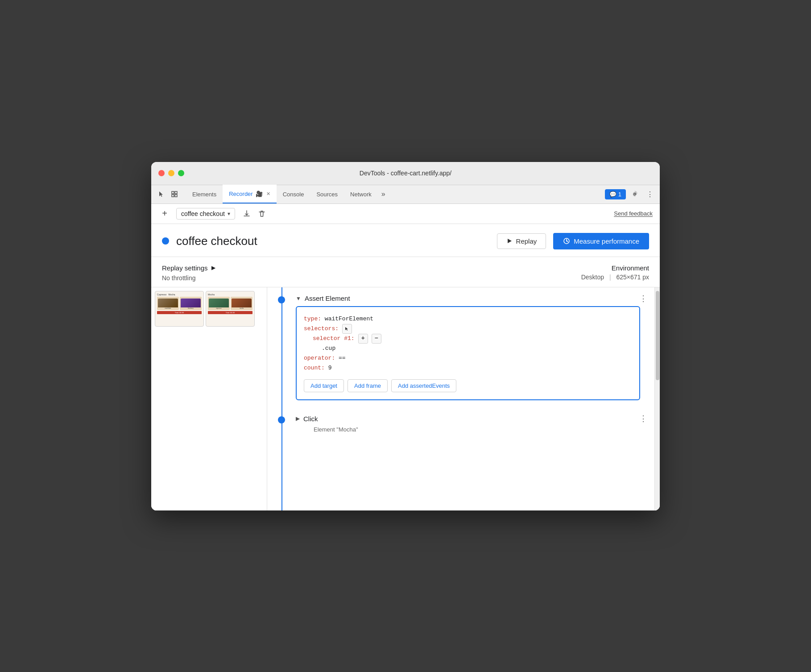  What do you see at coordinates (643, 299) in the screenshot?
I see `assert-element-more-button: ⋮` at bounding box center [643, 299].